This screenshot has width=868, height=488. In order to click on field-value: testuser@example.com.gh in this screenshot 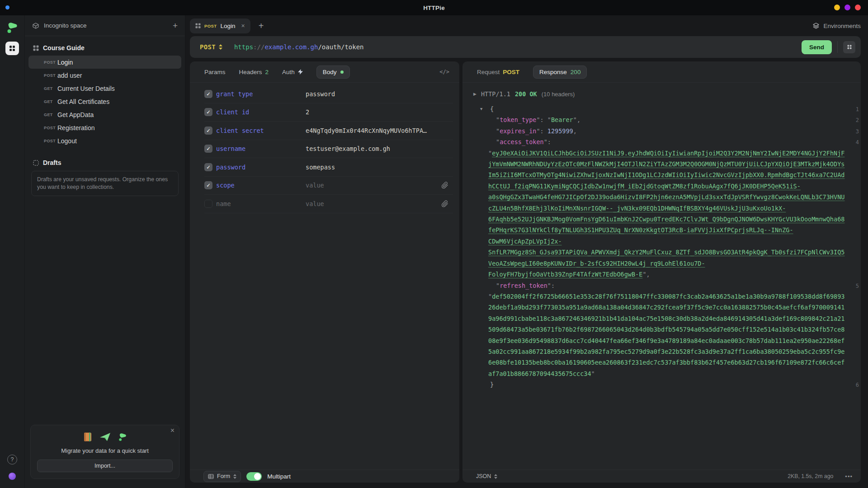, I will do `click(377, 149)`.